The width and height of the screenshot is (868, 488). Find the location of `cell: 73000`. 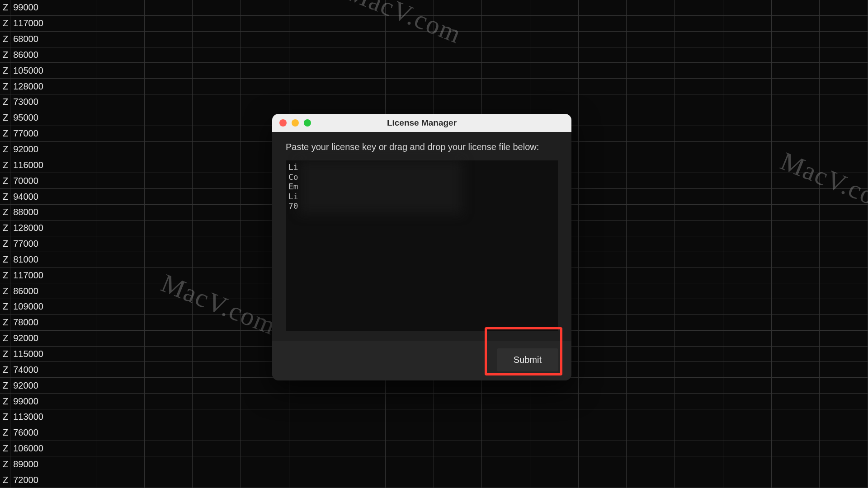

cell: 73000 is located at coordinates (53, 102).